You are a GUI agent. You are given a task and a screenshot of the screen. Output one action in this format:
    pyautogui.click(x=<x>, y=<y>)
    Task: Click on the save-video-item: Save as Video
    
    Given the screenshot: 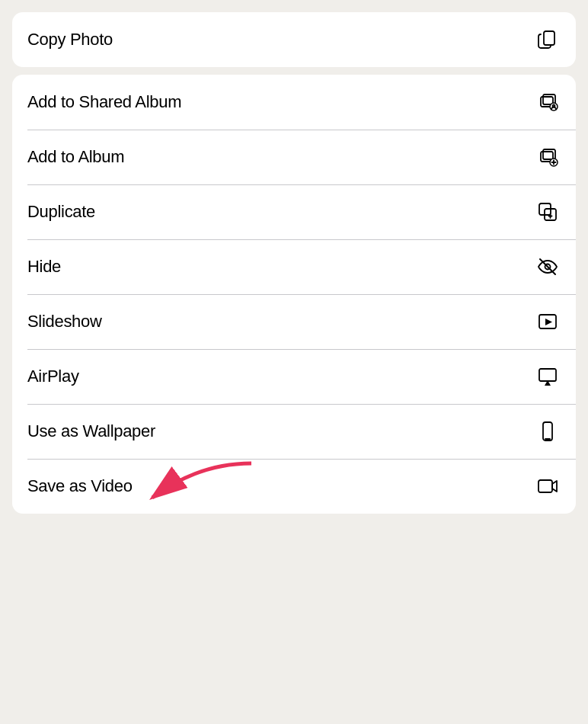 What is the action you would take?
    pyautogui.click(x=294, y=486)
    